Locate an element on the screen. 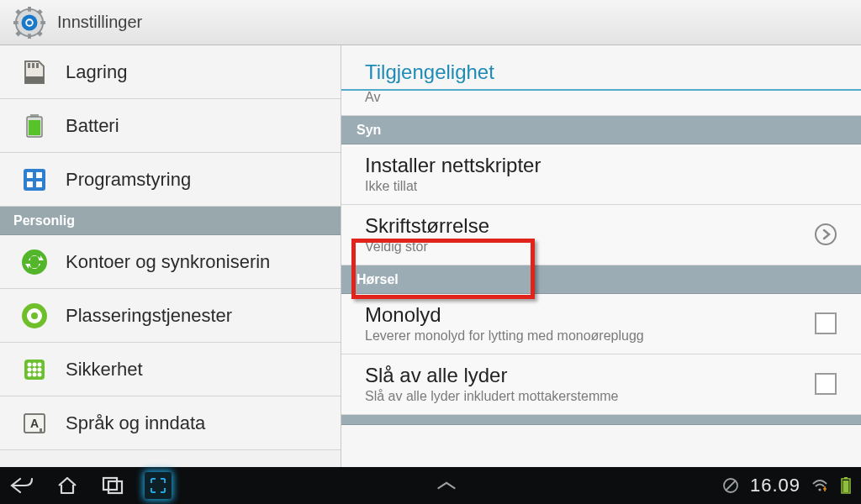  sidebar-section-personal: Personlig is located at coordinates (170, 221).